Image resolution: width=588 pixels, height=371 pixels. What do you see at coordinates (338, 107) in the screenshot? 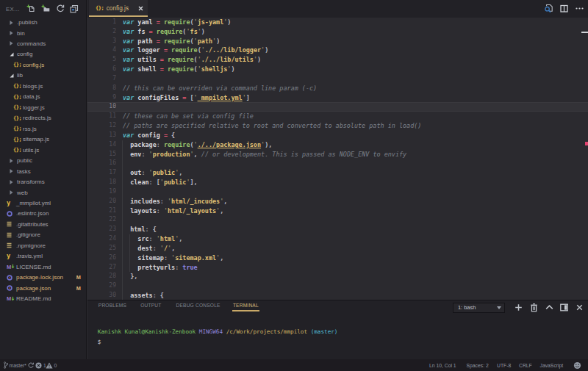
I see `code-line-10: 10` at bounding box center [338, 107].